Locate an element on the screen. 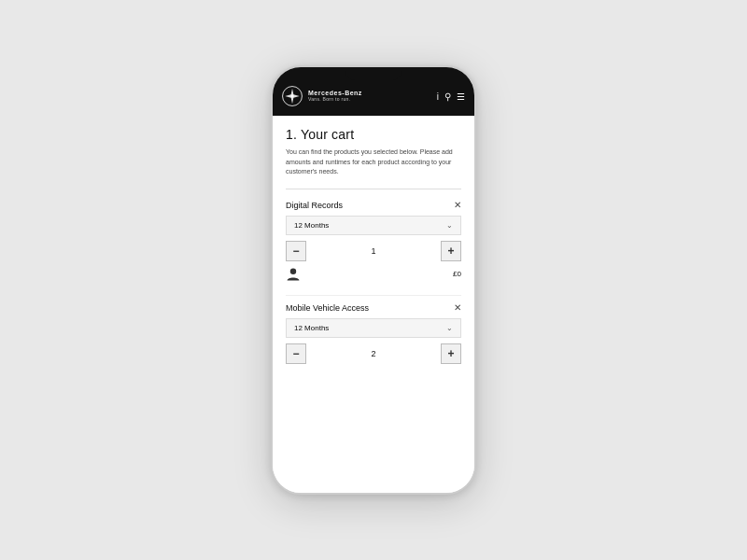  product-header-2: Mobile Vehicle Access ✕ is located at coordinates (374, 308).